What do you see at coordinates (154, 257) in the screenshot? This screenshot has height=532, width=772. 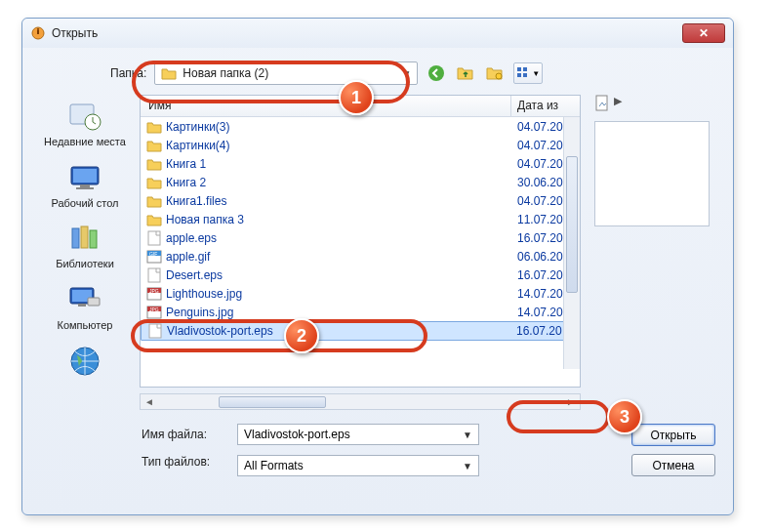 I see `file-icon: GIF` at bounding box center [154, 257].